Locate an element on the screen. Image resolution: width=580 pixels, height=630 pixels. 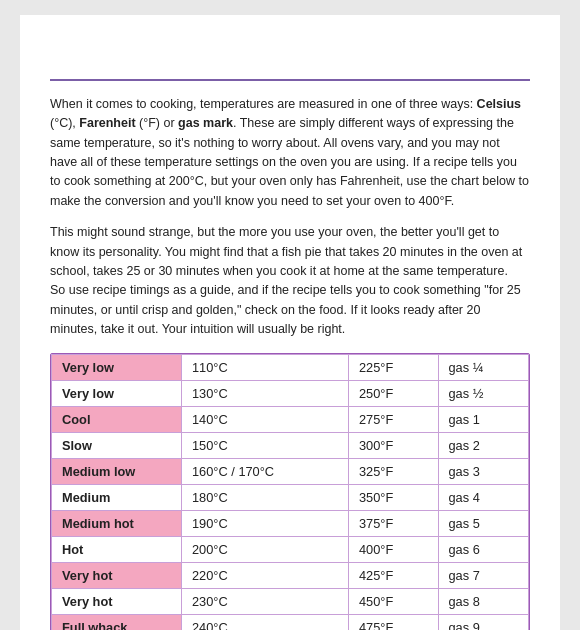
cell-gas: gas 5 is located at coordinates (484, 524).